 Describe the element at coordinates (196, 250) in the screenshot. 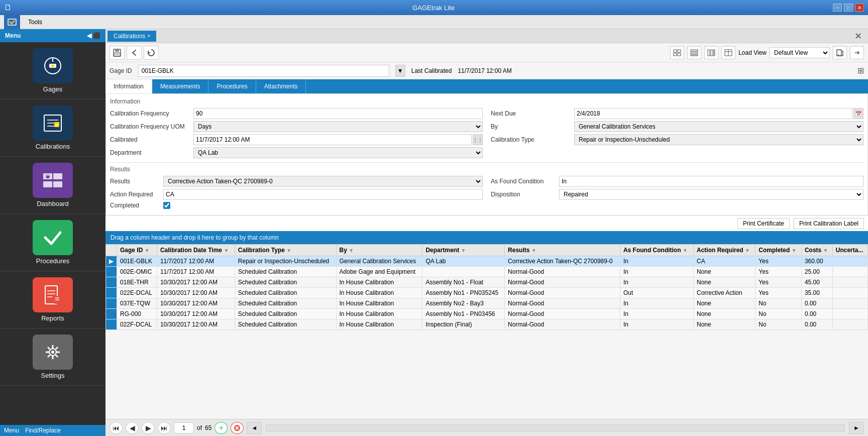

I see `col-cal-date: Calibration Date Time ▼` at that location.